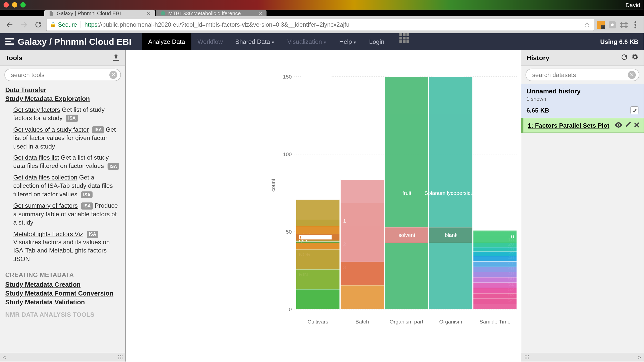 This screenshot has height=362, width=644. I want to click on check-icon, so click(634, 110).